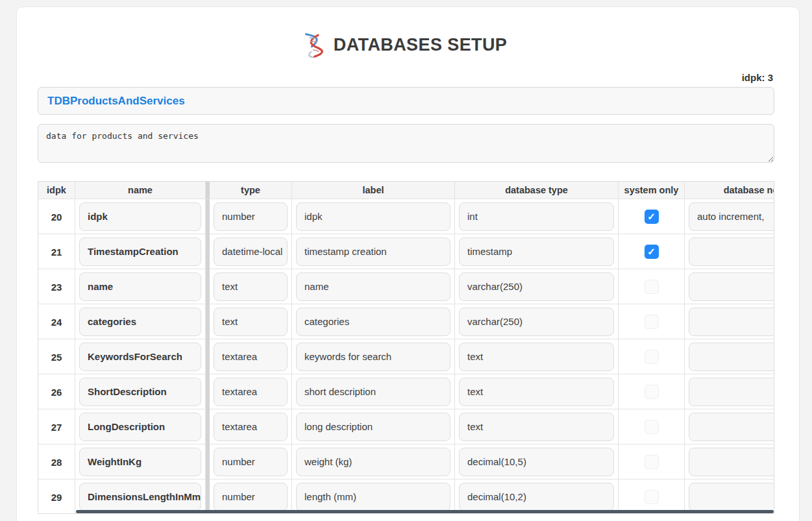 The image size is (812, 521). Describe the element at coordinates (251, 252) in the screenshot. I see `type-input: datetime-local` at that location.